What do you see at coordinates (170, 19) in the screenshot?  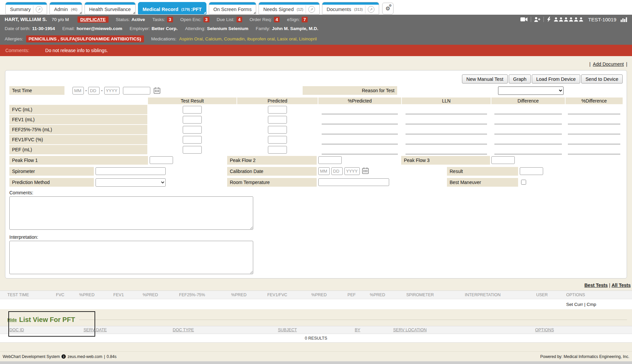 I see `tasks-count-badge: 3` at bounding box center [170, 19].